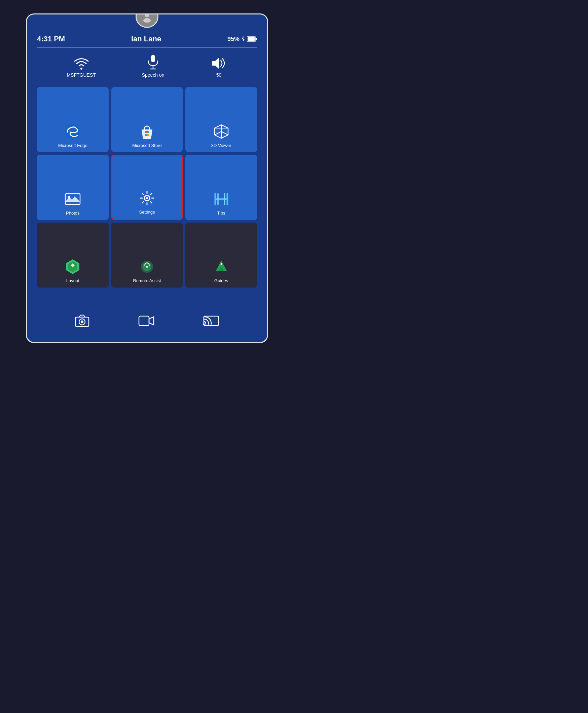 This screenshot has width=588, height=713. I want to click on bottom-bar, so click(147, 322).